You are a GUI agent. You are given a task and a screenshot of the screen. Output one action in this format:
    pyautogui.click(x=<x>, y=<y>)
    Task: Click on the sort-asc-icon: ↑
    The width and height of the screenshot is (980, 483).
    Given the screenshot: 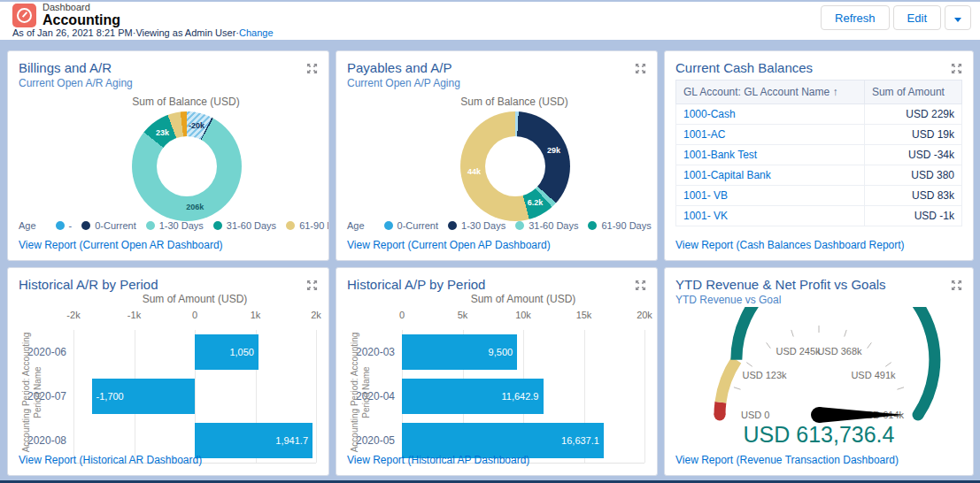 What is the action you would take?
    pyautogui.click(x=834, y=92)
    